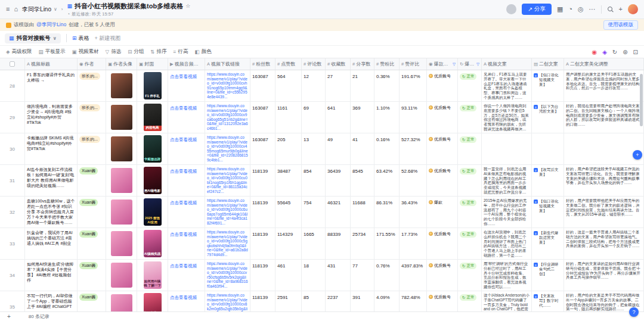 The image size is (644, 321). Describe the element at coordinates (470, 64) in the screenshot. I see `column-header-status: ↻爆款文案提取▽` at that location.